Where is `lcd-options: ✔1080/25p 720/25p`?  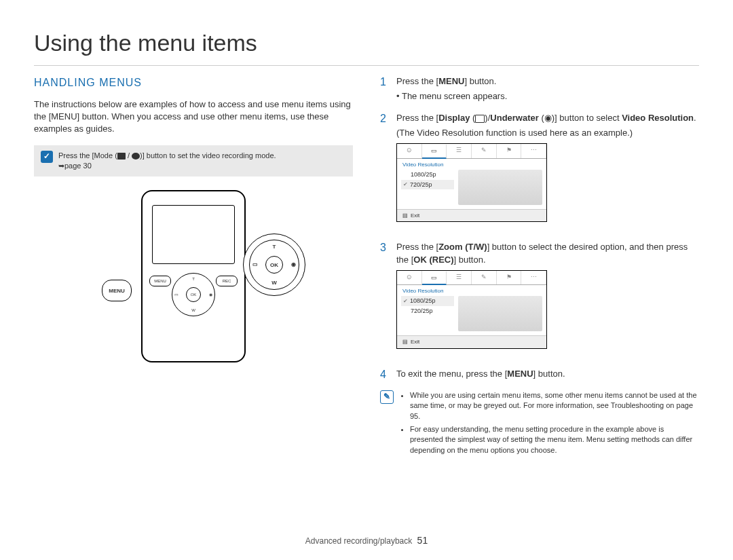
lcd-options: ✔1080/25p 720/25p is located at coordinates (428, 314).